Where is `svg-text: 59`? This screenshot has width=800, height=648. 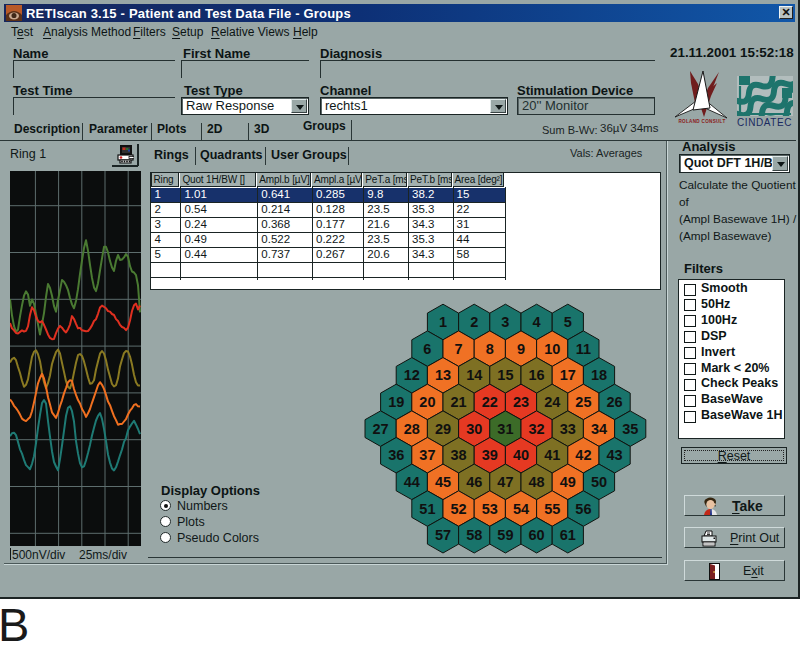 svg-text: 59 is located at coordinates (505, 535).